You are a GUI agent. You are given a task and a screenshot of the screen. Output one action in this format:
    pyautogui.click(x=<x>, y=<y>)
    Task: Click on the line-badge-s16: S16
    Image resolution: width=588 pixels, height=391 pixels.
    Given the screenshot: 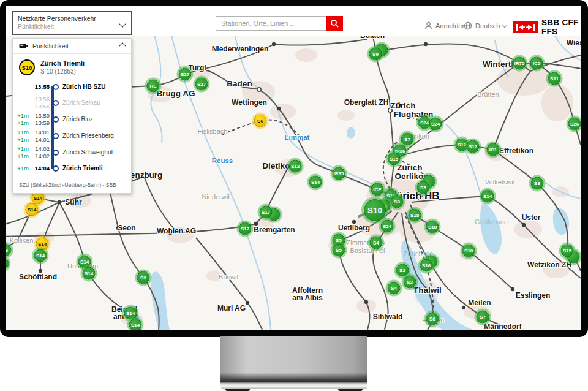 What is the action you would take?
    pyautogui.click(x=426, y=266)
    